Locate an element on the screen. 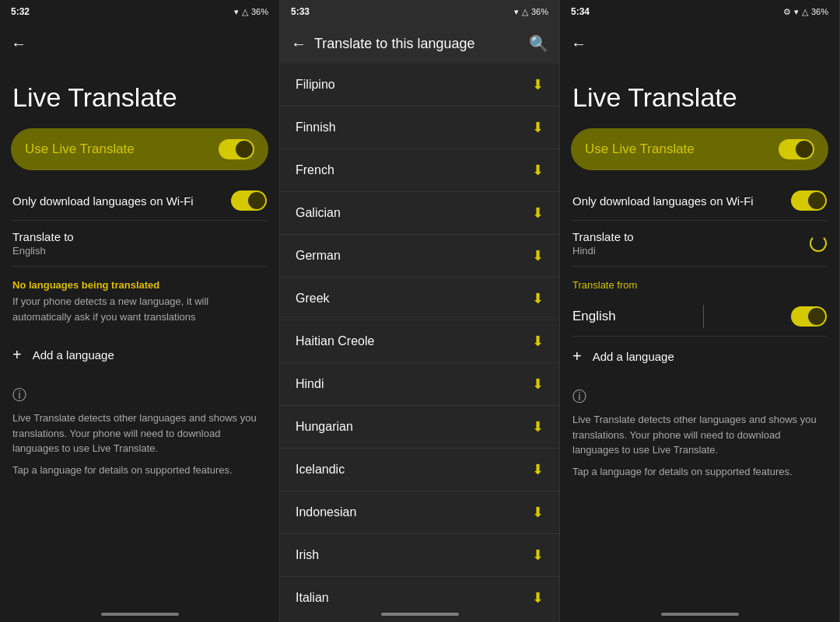 The image size is (840, 622). list-item-italian: Italian ⬇ is located at coordinates (420, 592).